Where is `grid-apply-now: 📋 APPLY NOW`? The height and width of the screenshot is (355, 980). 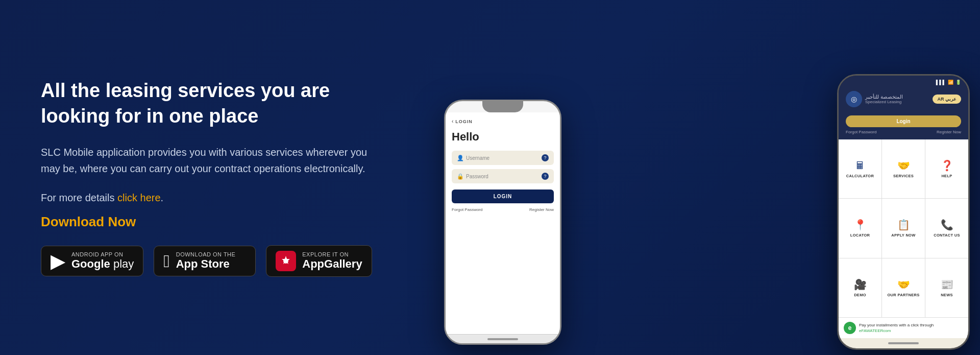
grid-apply-now: 📋 APPLY NOW is located at coordinates (903, 228).